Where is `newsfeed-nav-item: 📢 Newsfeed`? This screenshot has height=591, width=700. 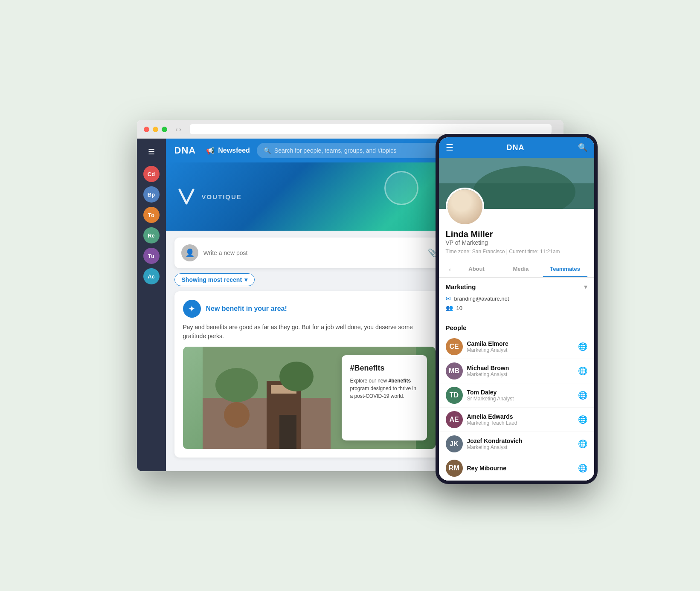 newsfeed-nav-item: 📢 Newsfeed is located at coordinates (228, 151).